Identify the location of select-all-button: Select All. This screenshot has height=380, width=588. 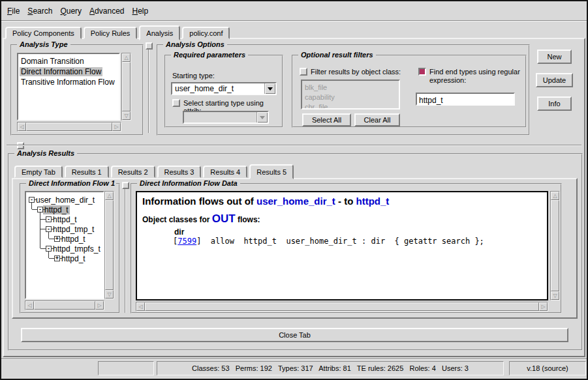
(326, 120).